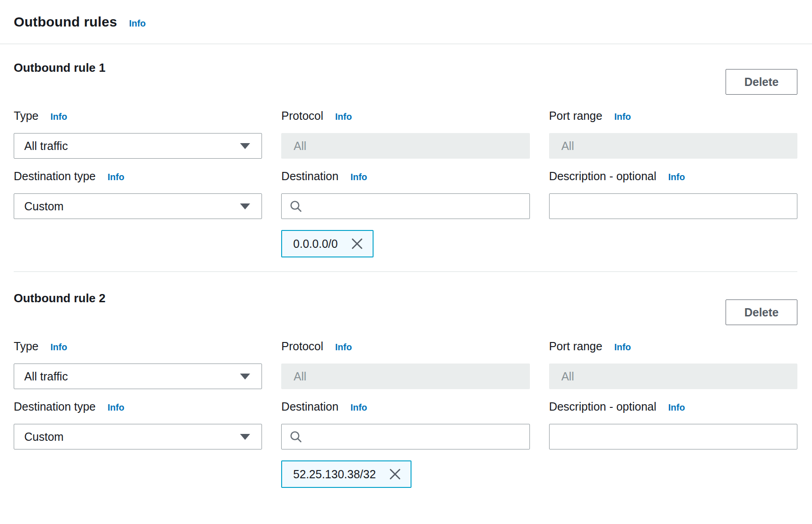 Image resolution: width=812 pixels, height=524 pixels. I want to click on rule-1-port-range-label: Port range Info, so click(673, 116).